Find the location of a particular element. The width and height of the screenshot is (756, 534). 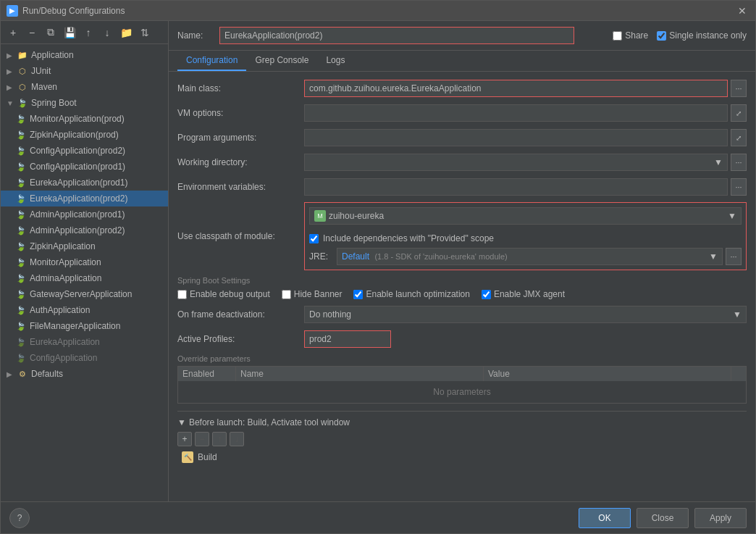

jre-sdk-text: (1.8 - SDK of 'zuihou-eureka' module) is located at coordinates (440, 256).